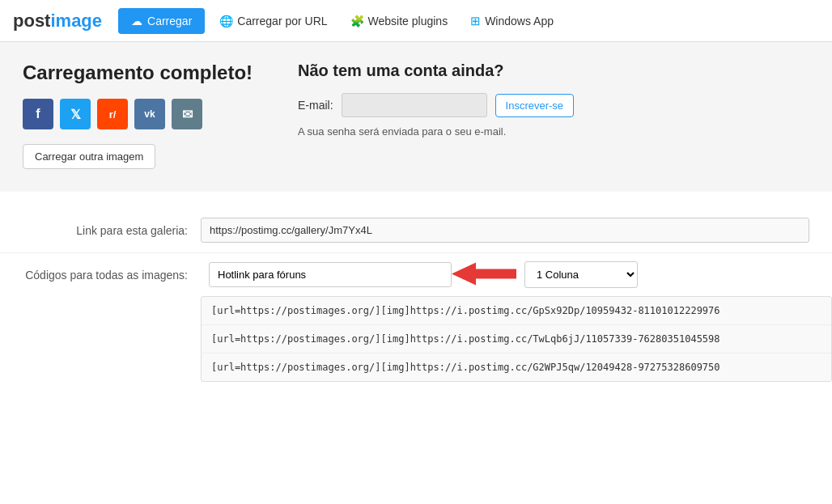 The width and height of the screenshot is (832, 504). What do you see at coordinates (581, 275) in the screenshot?
I see `columns-select: 1 Coluna 2 Colunas 3 Colunas` at bounding box center [581, 275].